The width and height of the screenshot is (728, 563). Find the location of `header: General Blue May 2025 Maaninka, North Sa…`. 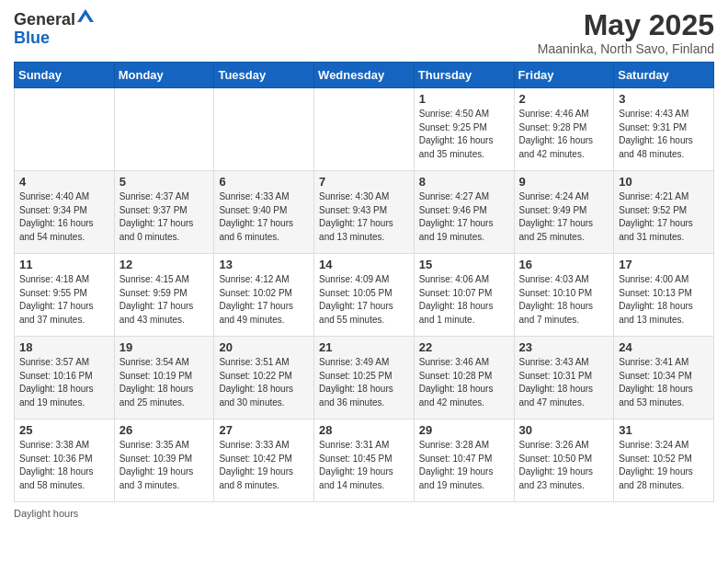

header: General Blue May 2025 Maaninka, North Sa… is located at coordinates (364, 33).